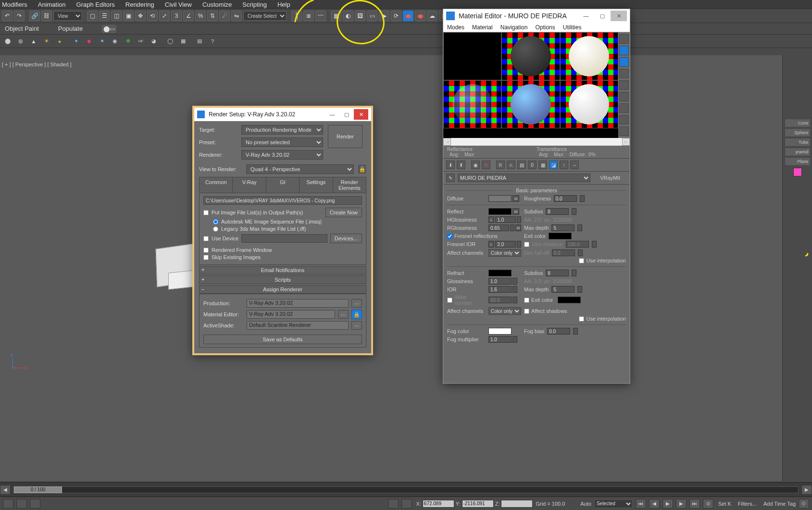 This screenshot has height=510, width=812. What do you see at coordinates (140, 16) in the screenshot?
I see `move-icon: ✥` at bounding box center [140, 16].